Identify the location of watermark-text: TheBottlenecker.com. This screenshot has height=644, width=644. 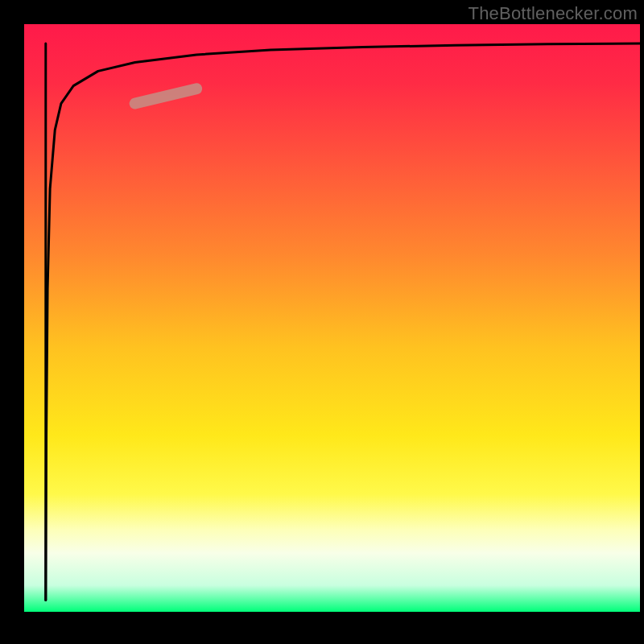
(553, 14).